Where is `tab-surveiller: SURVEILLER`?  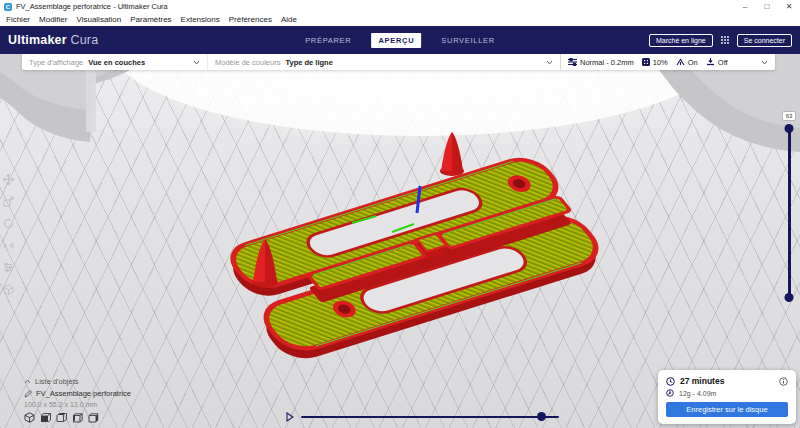 tab-surveiller: SURVEILLER is located at coordinates (468, 40).